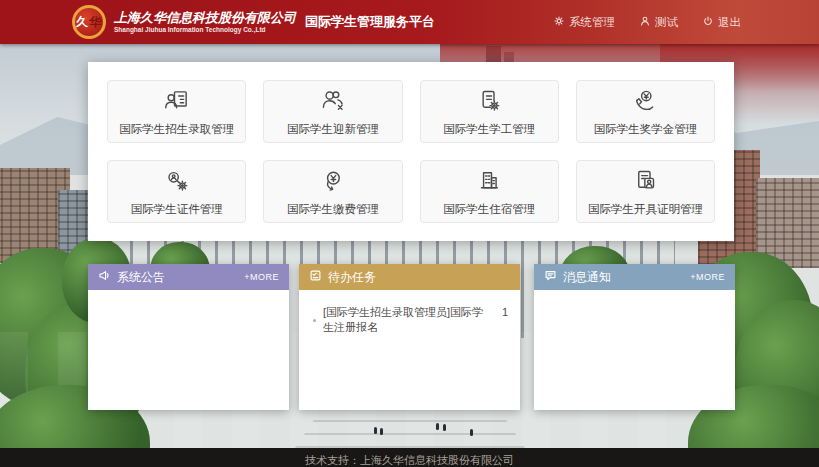 This screenshot has height=467, width=819. What do you see at coordinates (584, 22) in the screenshot?
I see `nav-system-management: 系统管理` at bounding box center [584, 22].